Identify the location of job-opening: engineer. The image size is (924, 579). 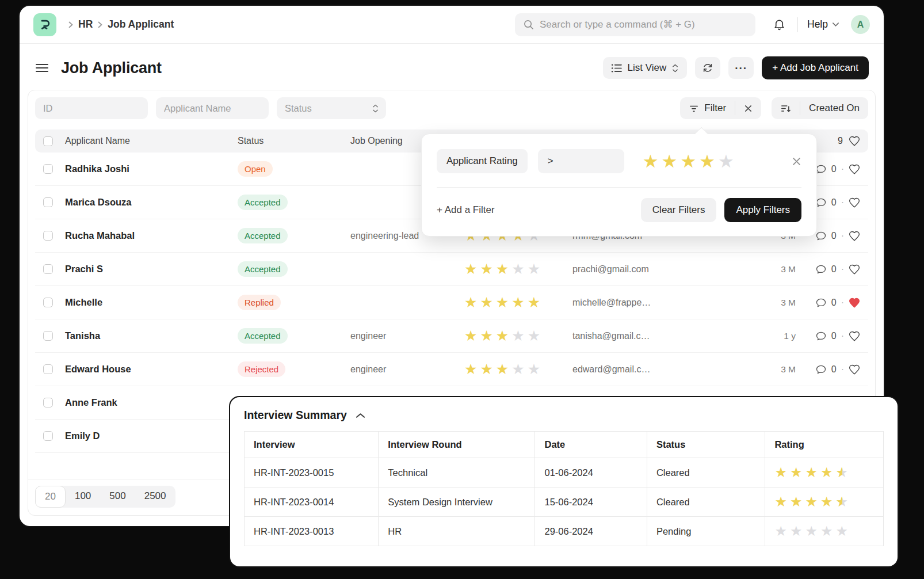
(407, 370).